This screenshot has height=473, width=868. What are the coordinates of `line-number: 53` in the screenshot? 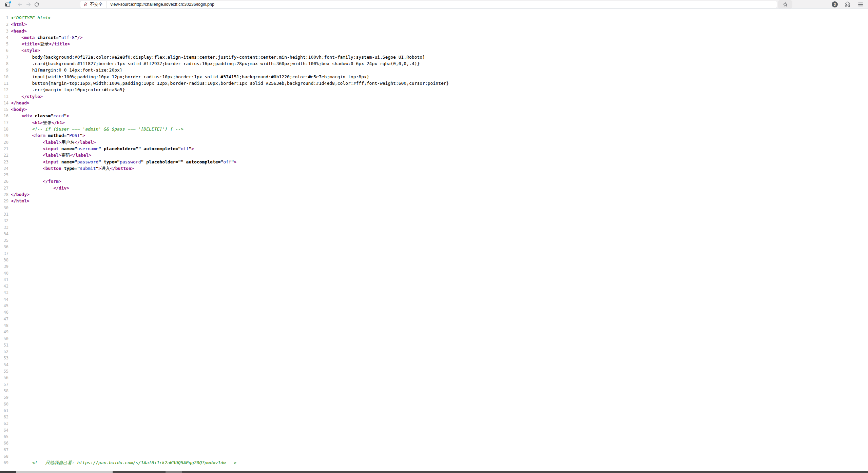 It's located at (4, 358).